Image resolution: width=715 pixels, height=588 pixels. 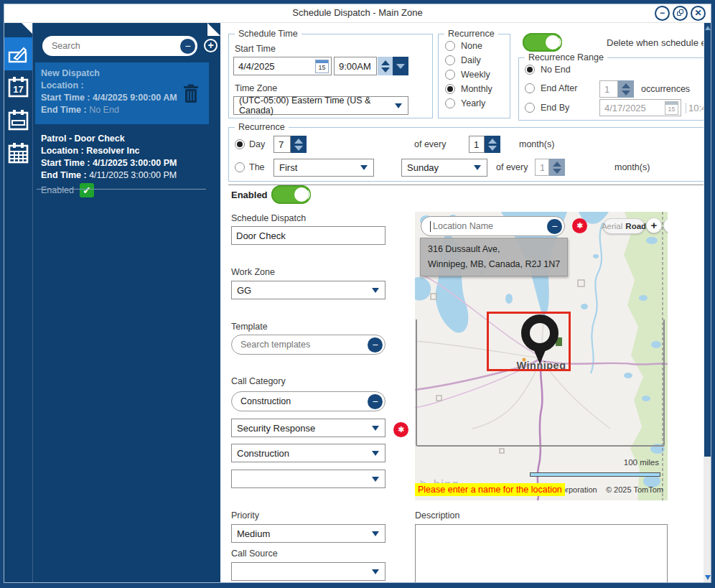 I want to click on call-source-select, so click(x=309, y=571).